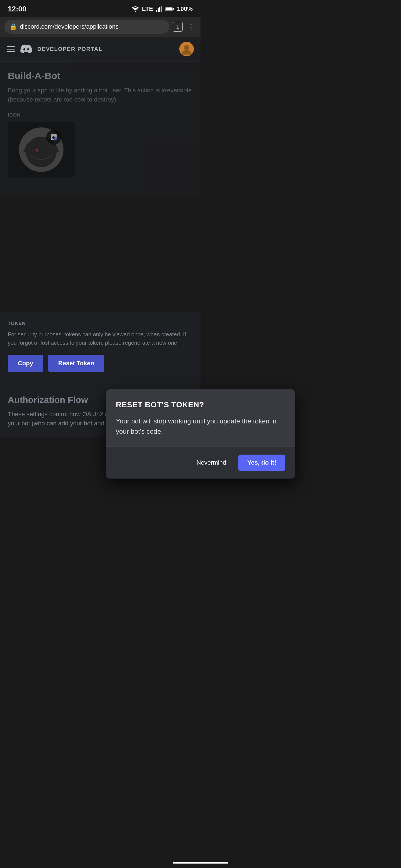  I want to click on battery-icon, so click(170, 9).